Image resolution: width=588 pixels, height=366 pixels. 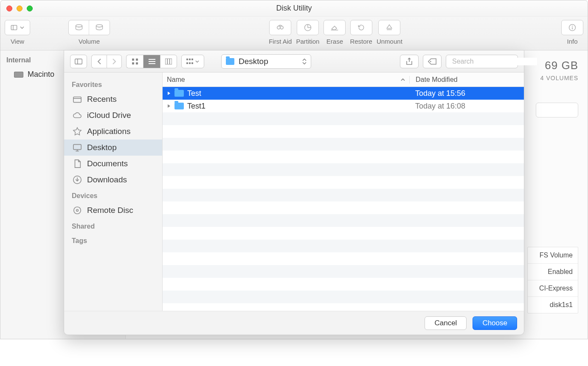 I want to click on detail-row: Enabled, so click(x=553, y=272).